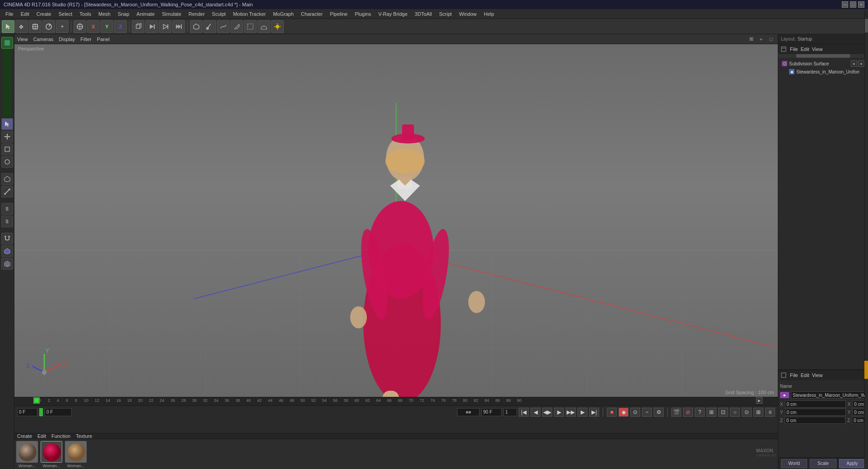 This screenshot has height=469, width=868. Describe the element at coordinates (237, 27) in the screenshot. I see `toolbar-knife` at that location.